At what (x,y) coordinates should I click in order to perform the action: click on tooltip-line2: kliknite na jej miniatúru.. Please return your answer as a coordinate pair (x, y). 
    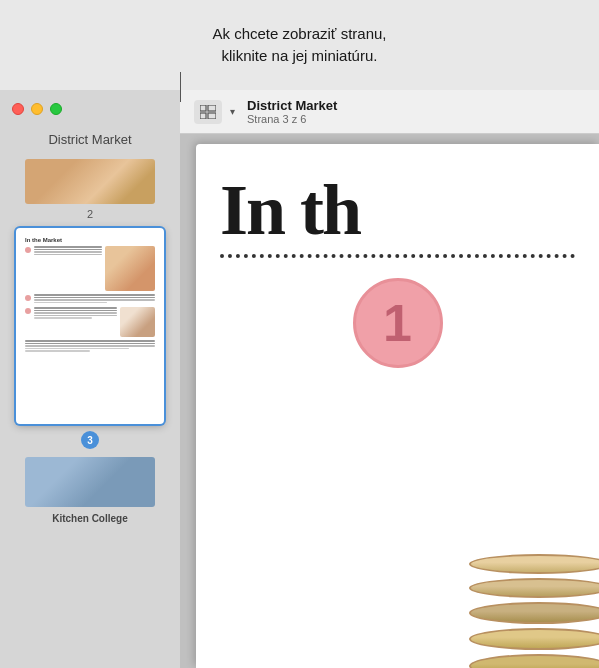
    Looking at the image, I should click on (300, 56).